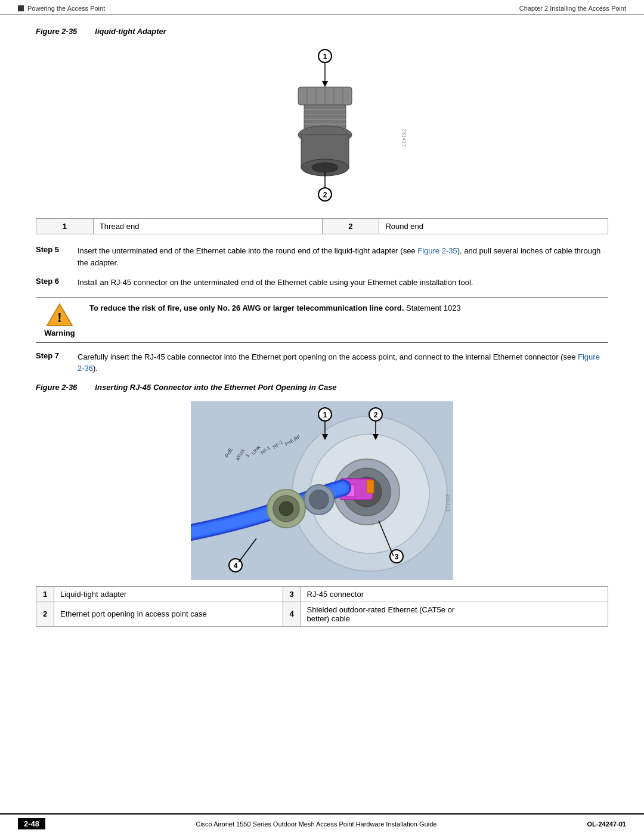  Describe the element at coordinates (56, 31) in the screenshot. I see `figure-35-label: Figure 2-35` at that location.